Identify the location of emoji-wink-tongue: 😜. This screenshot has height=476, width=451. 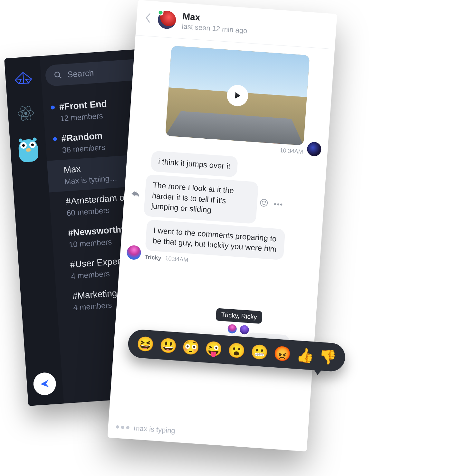
(214, 349).